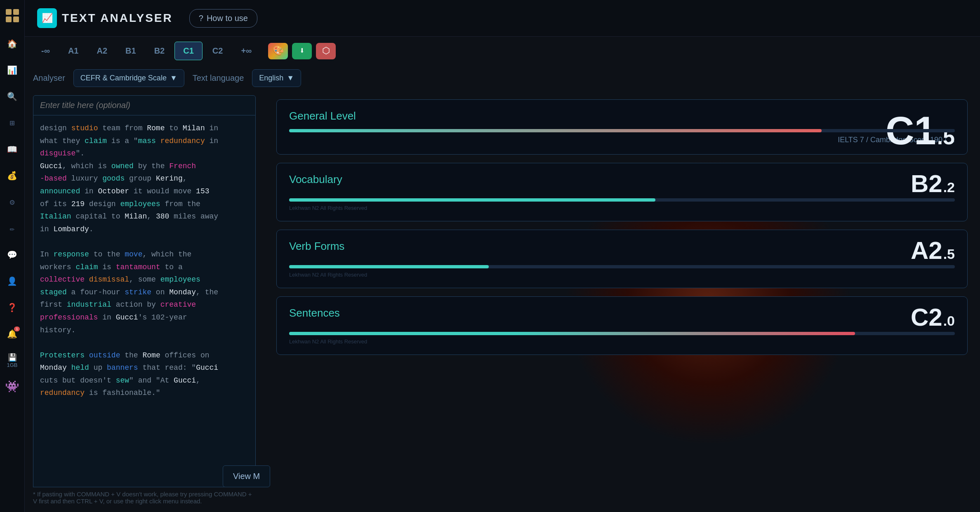  Describe the element at coordinates (933, 317) in the screenshot. I see `sentences-level-value: C2.0` at that location.